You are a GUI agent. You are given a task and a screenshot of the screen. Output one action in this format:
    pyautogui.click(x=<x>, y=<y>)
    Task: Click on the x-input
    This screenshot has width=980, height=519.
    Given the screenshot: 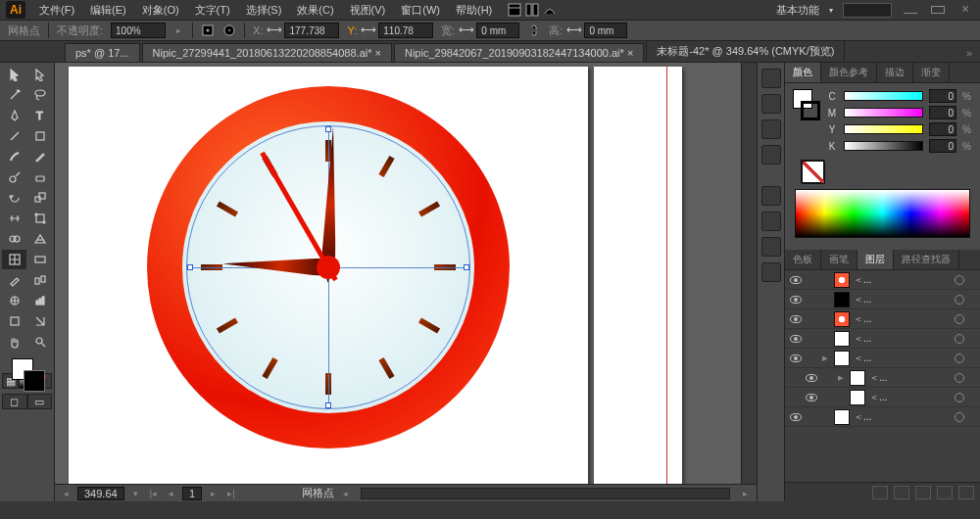 What is the action you would take?
    pyautogui.click(x=312, y=30)
    